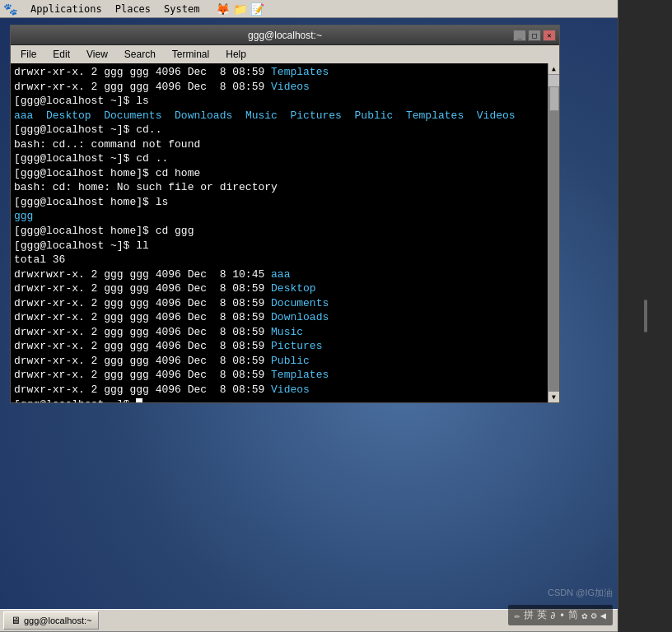 This screenshot has width=672, height=632. What do you see at coordinates (285, 54) in the screenshot?
I see `terminal-menu-bar: File Edit View Search Terminal Help` at bounding box center [285, 54].